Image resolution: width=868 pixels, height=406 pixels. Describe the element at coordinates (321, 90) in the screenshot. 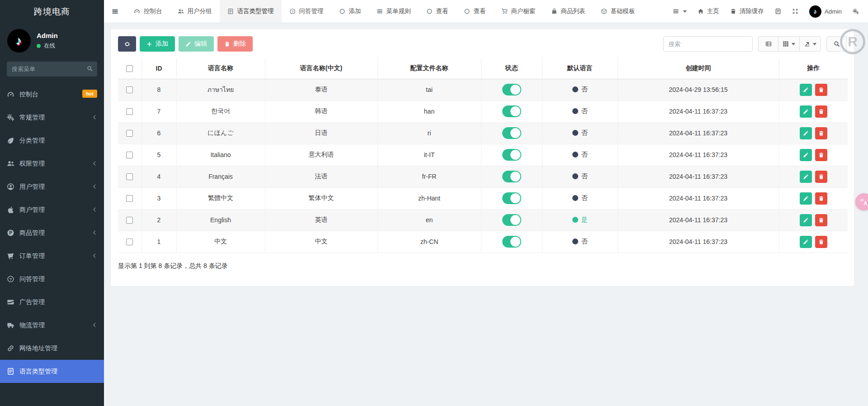

I see `cell-language-name-cn: 泰语` at that location.